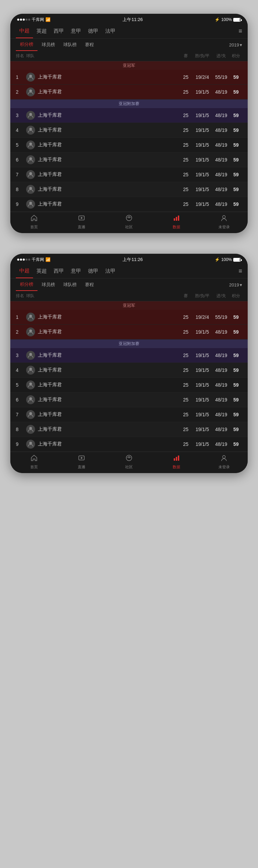  I want to click on nav-live: 直播, so click(82, 222).